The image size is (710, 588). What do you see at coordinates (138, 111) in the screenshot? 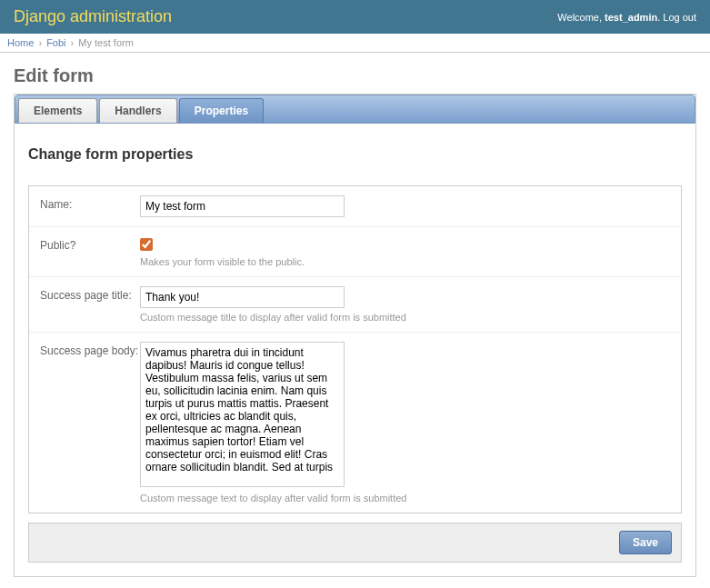
I see `tab-handlers: Handlers` at bounding box center [138, 111].